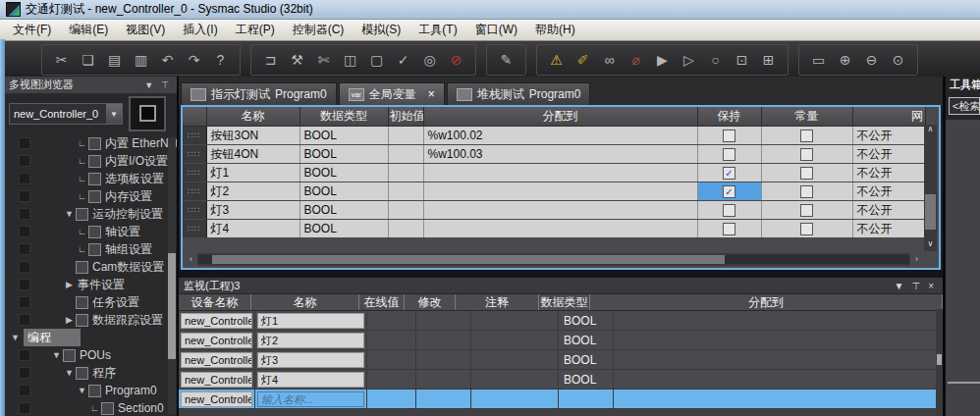  I want to click on sidebar-scrollbar, so click(172, 276).